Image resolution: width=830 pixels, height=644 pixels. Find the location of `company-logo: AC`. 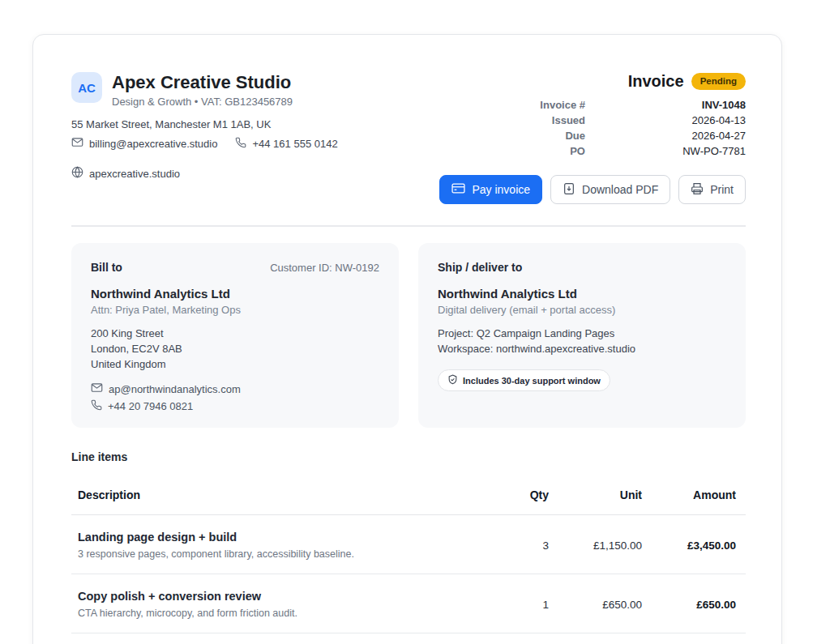

company-logo: AC is located at coordinates (87, 87).